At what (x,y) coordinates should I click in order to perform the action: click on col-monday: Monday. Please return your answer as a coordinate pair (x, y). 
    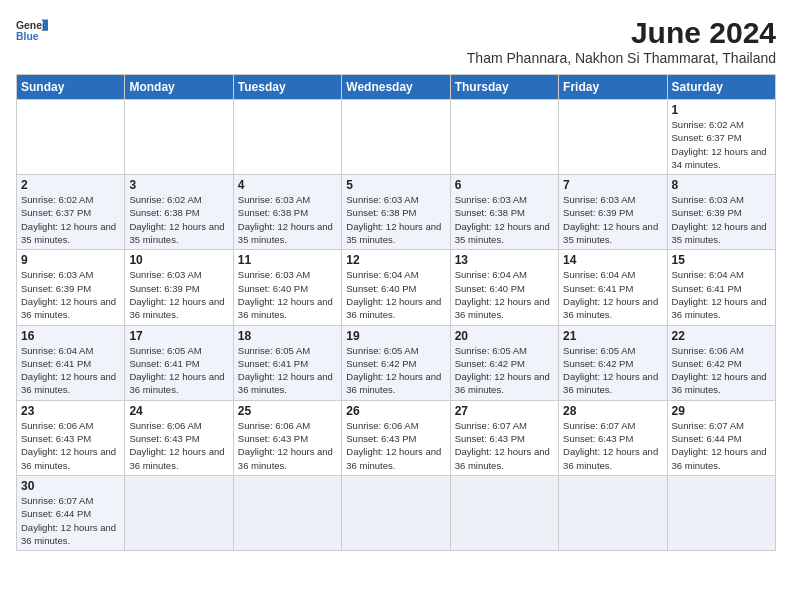
    Looking at the image, I should click on (179, 88).